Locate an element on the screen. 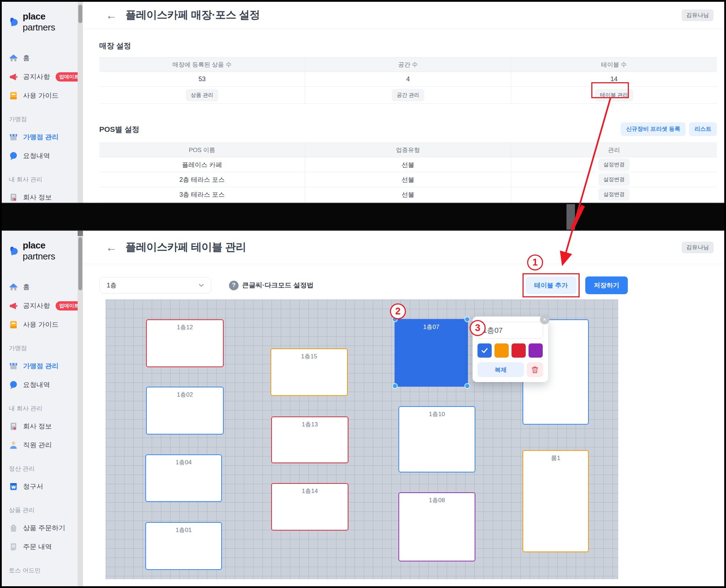 The height and width of the screenshot is (588, 726). save-button: 저장하기 is located at coordinates (607, 285).